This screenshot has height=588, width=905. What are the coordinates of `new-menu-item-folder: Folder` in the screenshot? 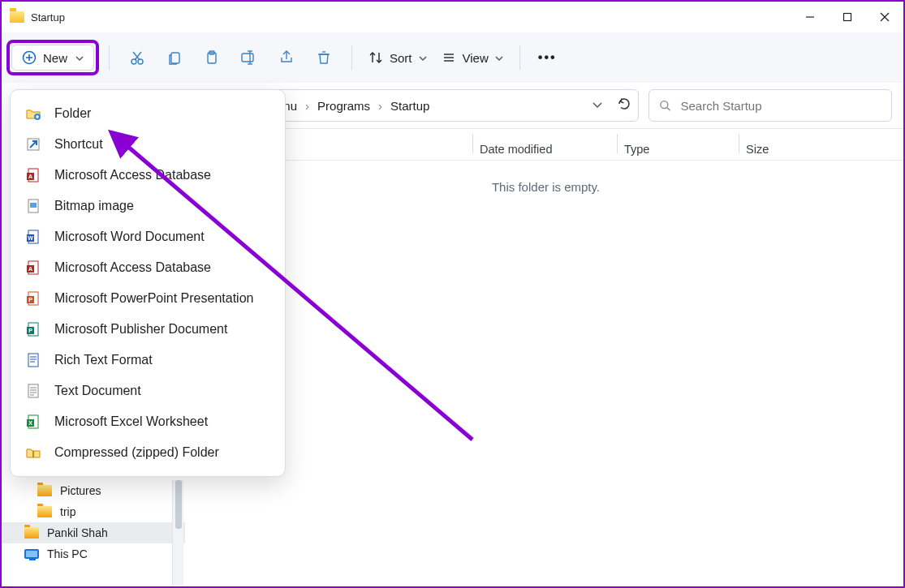 It's located at (148, 114).